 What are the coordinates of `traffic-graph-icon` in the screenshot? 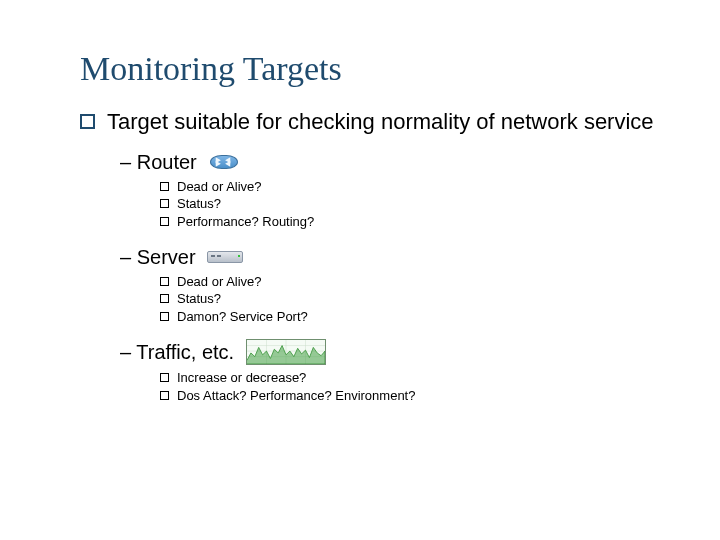 It's located at (286, 352).